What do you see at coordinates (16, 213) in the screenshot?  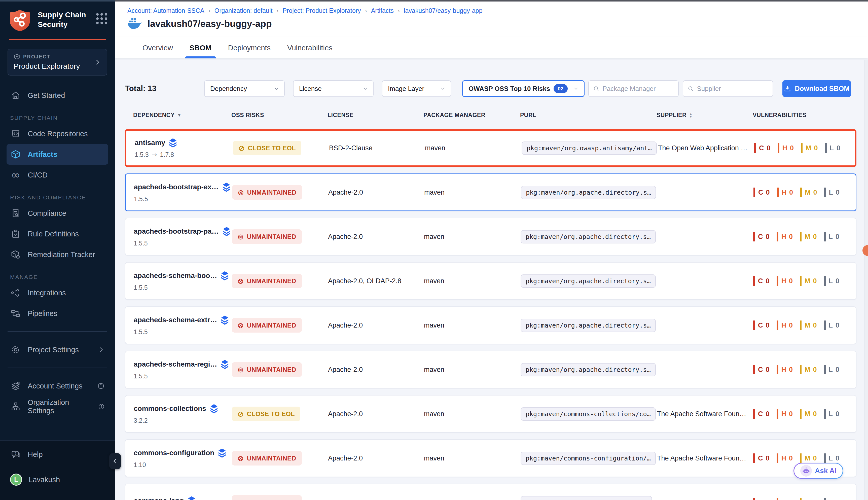 I see `compliance-document-icon` at bounding box center [16, 213].